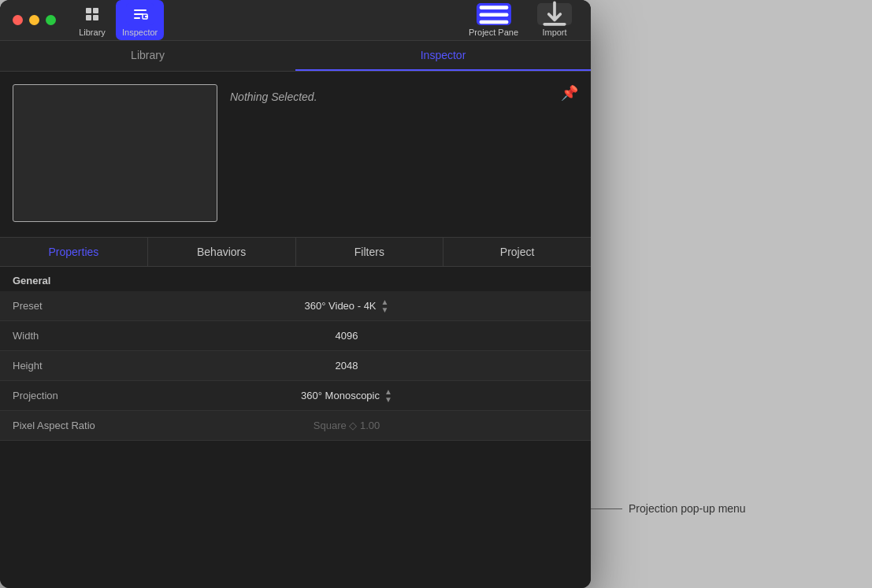 The height and width of the screenshot is (588, 872). I want to click on annotation: Projection pop-up menu, so click(668, 508).